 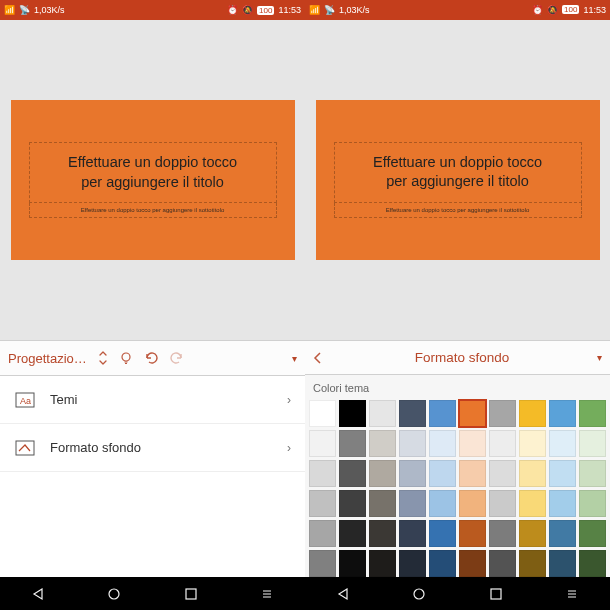 I want to click on menu-item-format-background: Formato sfondo ›, so click(x=152, y=448).